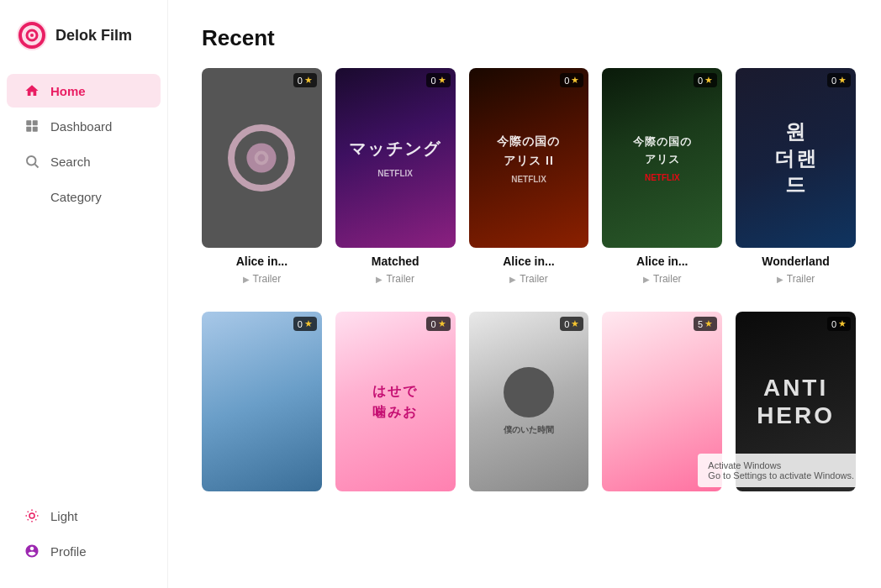 The height and width of the screenshot is (588, 881). Describe the element at coordinates (305, 324) in the screenshot. I see `poster-badge-6: 0 ★` at that location.